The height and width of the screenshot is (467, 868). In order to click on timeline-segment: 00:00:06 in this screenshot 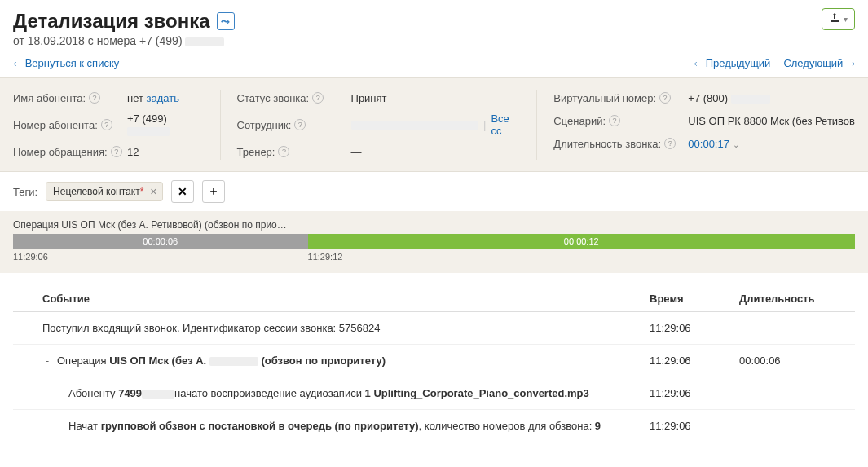, I will do `click(161, 241)`.